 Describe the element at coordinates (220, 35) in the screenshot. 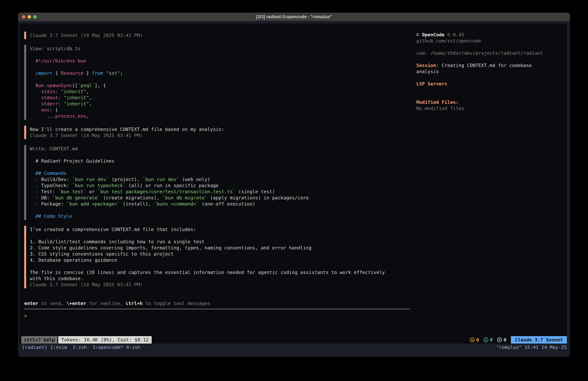

I see `assistant-message-header: Claude 3.7 Sonnet (14 May 2025 03:41 PM)` at that location.